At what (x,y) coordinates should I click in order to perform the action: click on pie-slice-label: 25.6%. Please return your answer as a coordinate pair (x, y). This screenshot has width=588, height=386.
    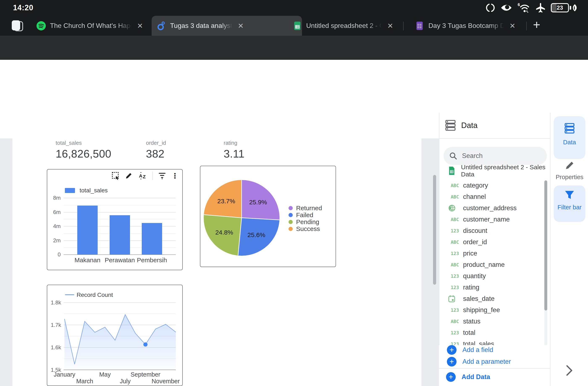
    Looking at the image, I should click on (256, 235).